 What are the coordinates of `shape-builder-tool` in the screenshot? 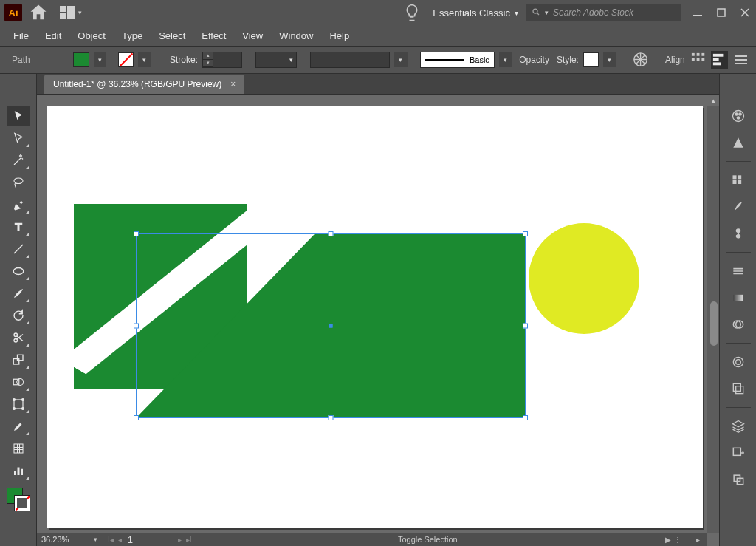 It's located at (18, 382).